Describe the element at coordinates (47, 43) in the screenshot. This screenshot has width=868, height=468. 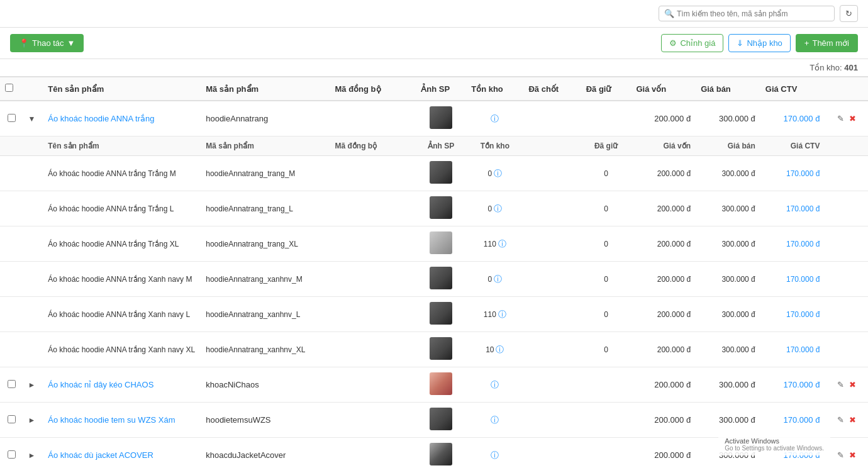
I see `action-button: 📍 Thao tác ▼` at that location.